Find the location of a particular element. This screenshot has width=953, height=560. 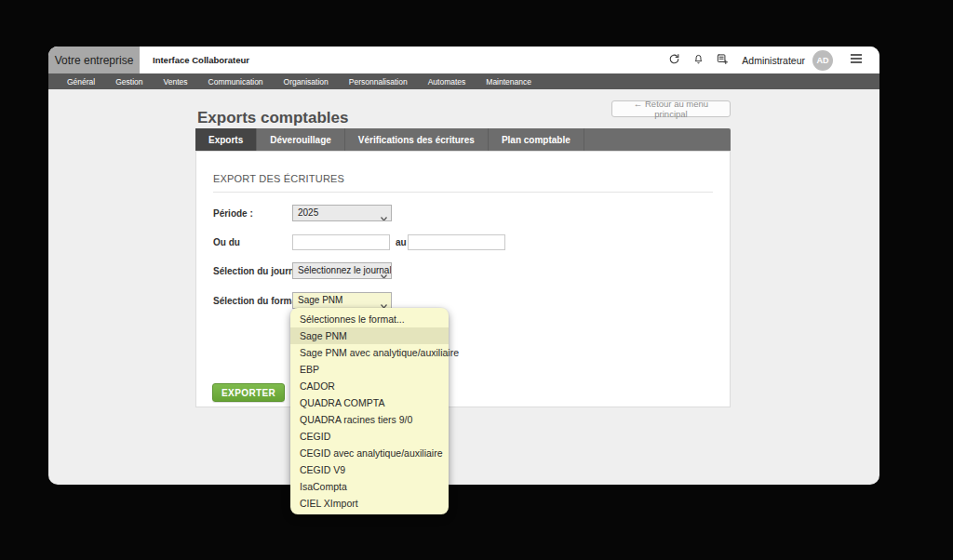

tab-bar: ExportsDéverouillageVérifications des éc… is located at coordinates (463, 140).